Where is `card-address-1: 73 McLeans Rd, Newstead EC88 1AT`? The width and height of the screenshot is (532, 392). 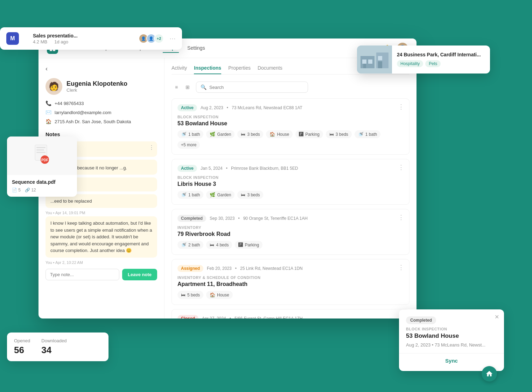 card-address-1: 73 McLeans Rd, Newstead EC88 1AT is located at coordinates (267, 108).